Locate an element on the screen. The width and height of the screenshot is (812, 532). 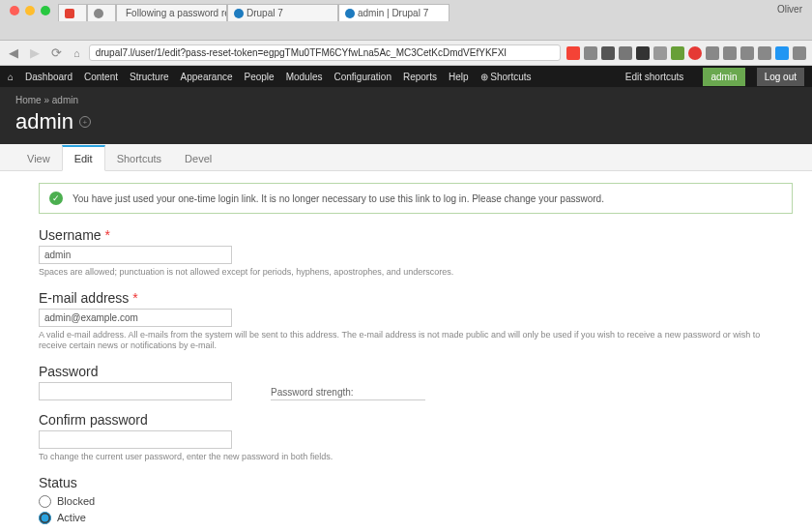
toolbar-appearance: Appearance is located at coordinates (207, 77).